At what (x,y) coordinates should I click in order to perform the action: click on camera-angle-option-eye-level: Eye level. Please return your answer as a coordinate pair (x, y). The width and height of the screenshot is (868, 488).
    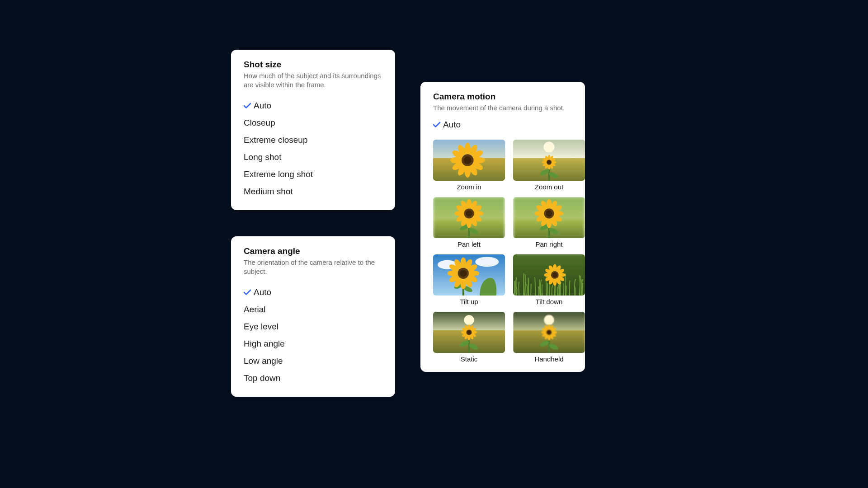
    Looking at the image, I should click on (313, 327).